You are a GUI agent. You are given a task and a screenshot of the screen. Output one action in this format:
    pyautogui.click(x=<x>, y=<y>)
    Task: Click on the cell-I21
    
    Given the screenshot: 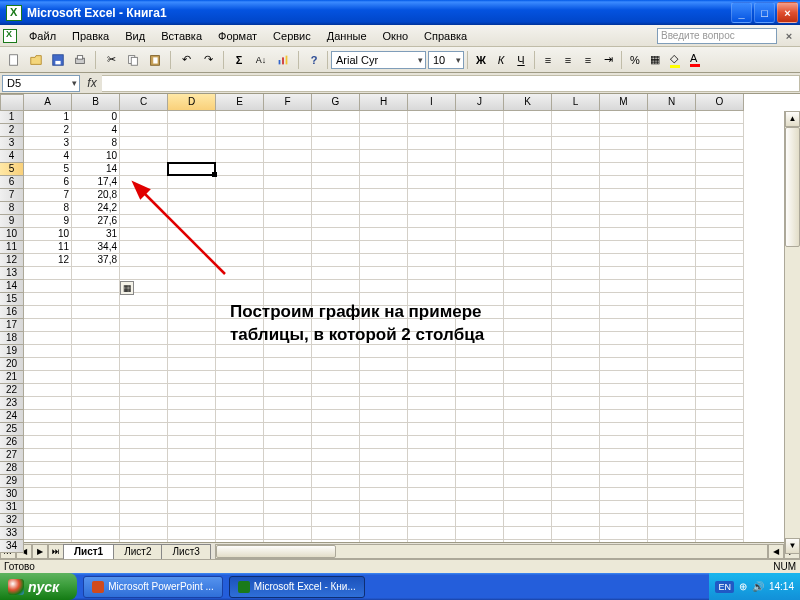 What is the action you would take?
    pyautogui.click(x=432, y=378)
    